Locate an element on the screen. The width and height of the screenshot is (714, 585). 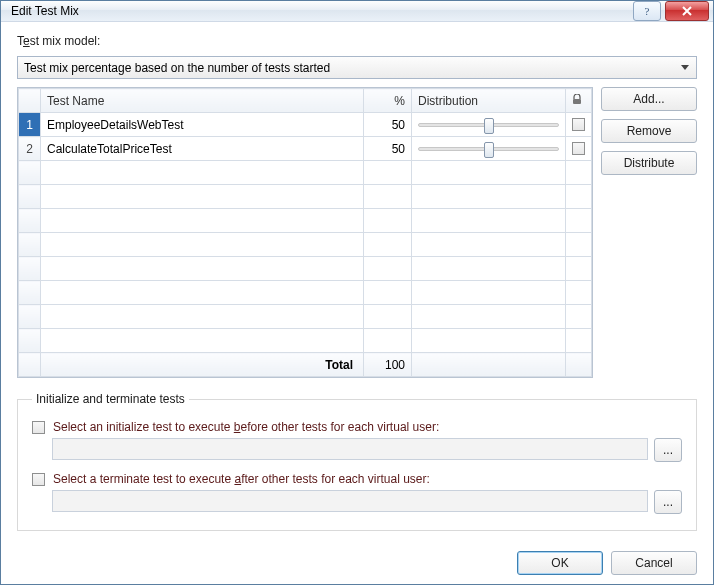
initialize-label: Select an initialize test to execute bef… is located at coordinates (246, 427).